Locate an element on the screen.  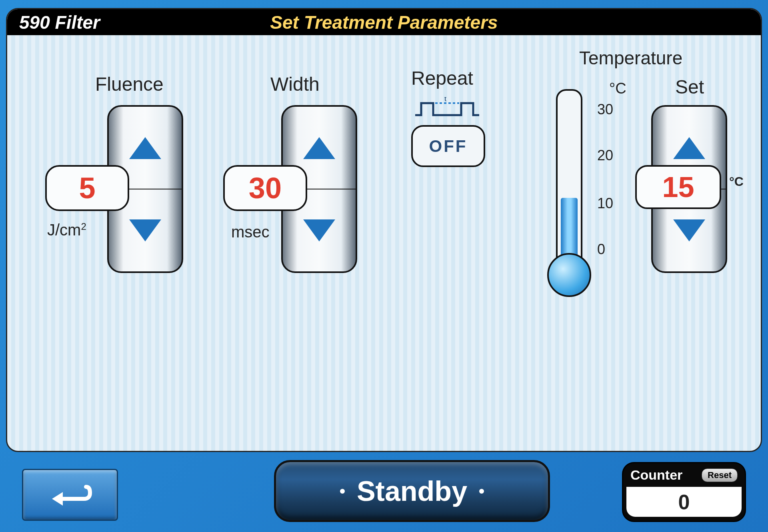
repeat-t-label: t is located at coordinates (446, 100).